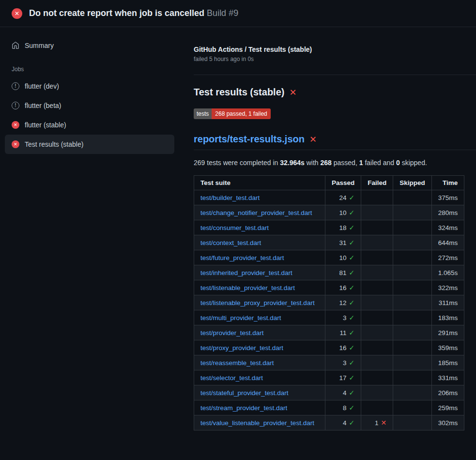 This screenshot has width=476, height=460. Describe the element at coordinates (232, 333) in the screenshot. I see `test-suite-link: test/provider_test.dart` at that location.